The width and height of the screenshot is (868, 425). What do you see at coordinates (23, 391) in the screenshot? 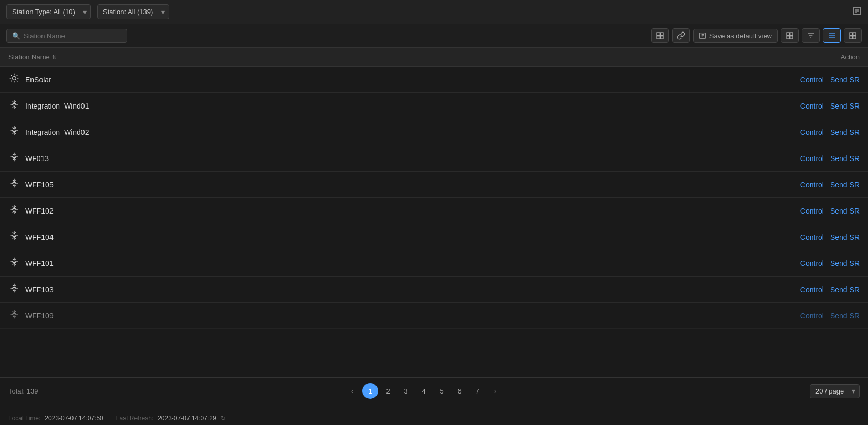
I see `total-count: Total: 139` at bounding box center [23, 391].